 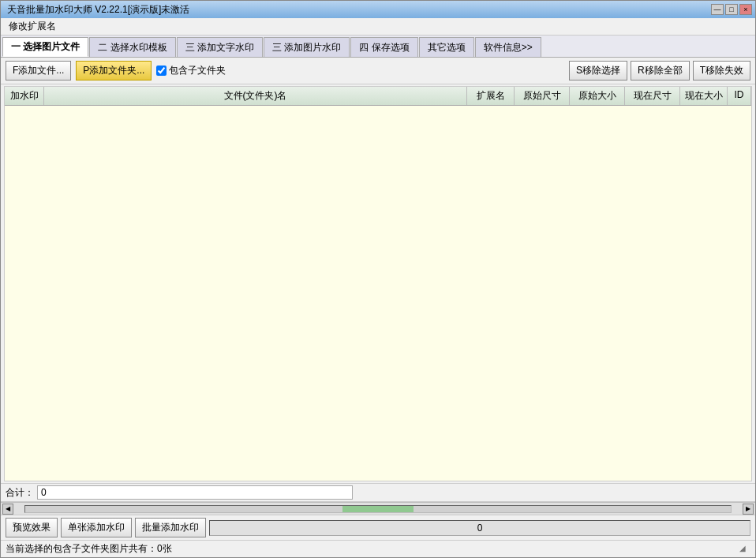 I want to click on col-header-new-size: 现在尺寸, so click(x=653, y=96).